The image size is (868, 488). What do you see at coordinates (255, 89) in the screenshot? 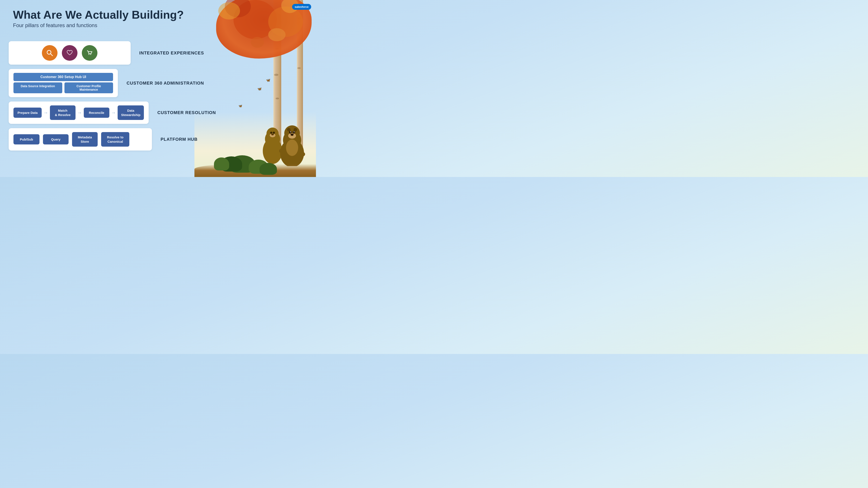
I see `nature-scene: 🦋 🦋 🦋` at bounding box center [255, 89].